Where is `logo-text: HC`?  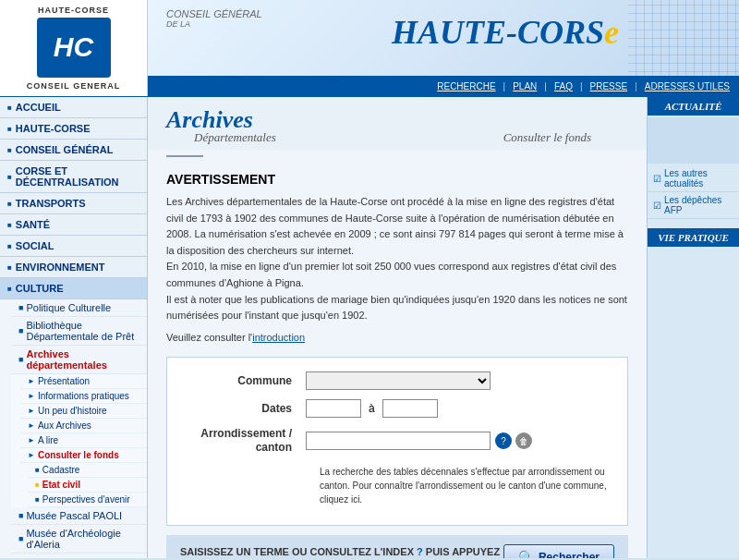
logo-text: HC is located at coordinates (74, 47).